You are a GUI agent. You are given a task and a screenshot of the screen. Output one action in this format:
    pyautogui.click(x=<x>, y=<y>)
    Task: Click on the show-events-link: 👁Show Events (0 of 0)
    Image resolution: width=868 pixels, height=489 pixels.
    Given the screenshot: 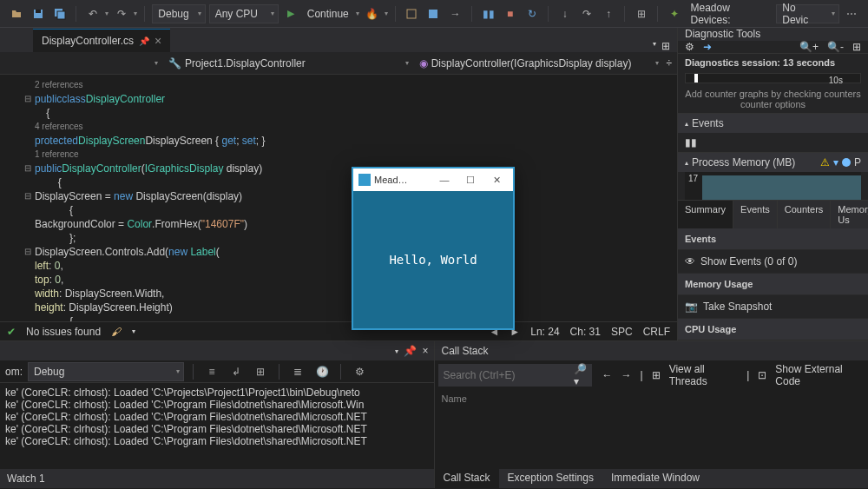 What is the action you would take?
    pyautogui.click(x=773, y=262)
    